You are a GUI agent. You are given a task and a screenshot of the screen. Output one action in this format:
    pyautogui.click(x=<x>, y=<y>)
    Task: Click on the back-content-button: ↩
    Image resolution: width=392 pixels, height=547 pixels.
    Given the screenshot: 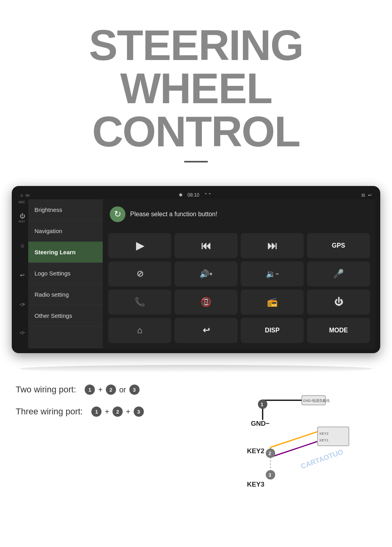 What is the action you would take?
    pyautogui.click(x=206, y=330)
    